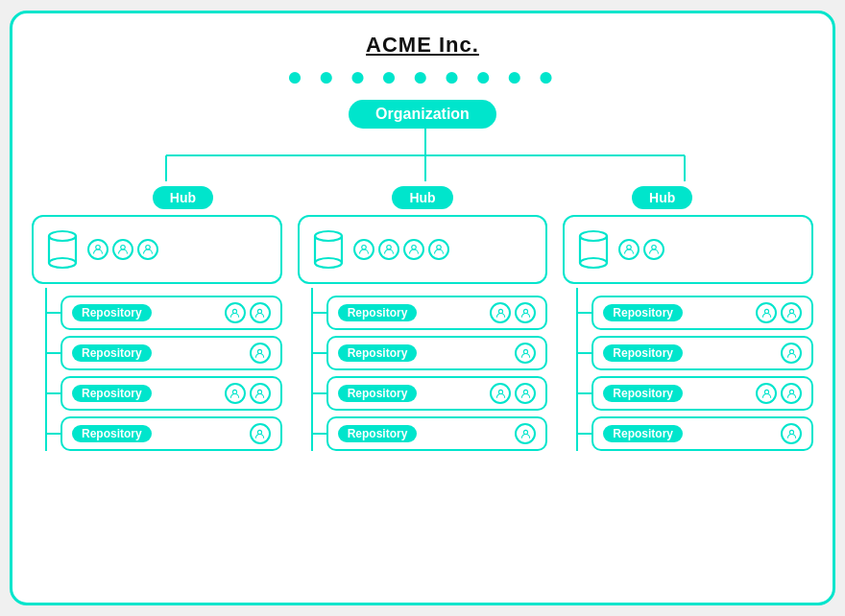 This screenshot has width=845, height=616. What do you see at coordinates (422, 313) in the screenshot?
I see `repo-row-1-0: Repository` at bounding box center [422, 313].